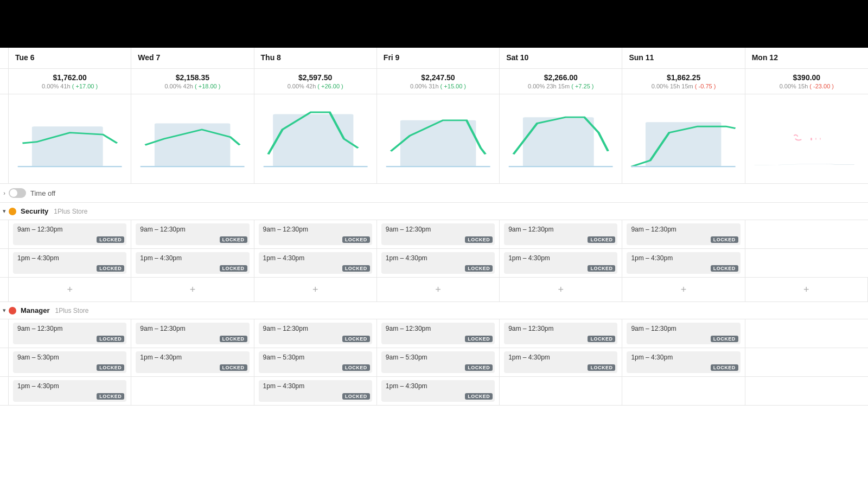 This screenshot has height=488, width=868. I want to click on manager-shift-fri-r3: 1pm – 4:30pm LOCKED, so click(438, 391).